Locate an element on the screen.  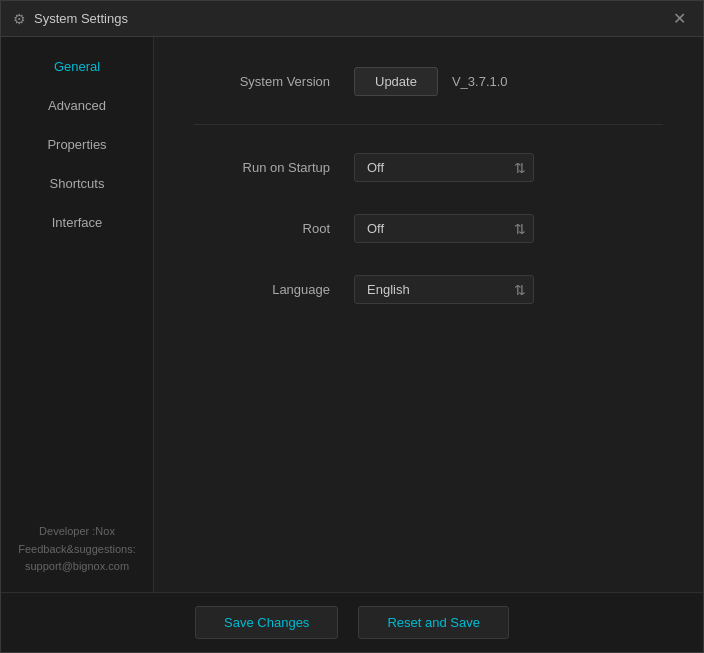
root-control: Off On ⇅ is located at coordinates (444, 228).